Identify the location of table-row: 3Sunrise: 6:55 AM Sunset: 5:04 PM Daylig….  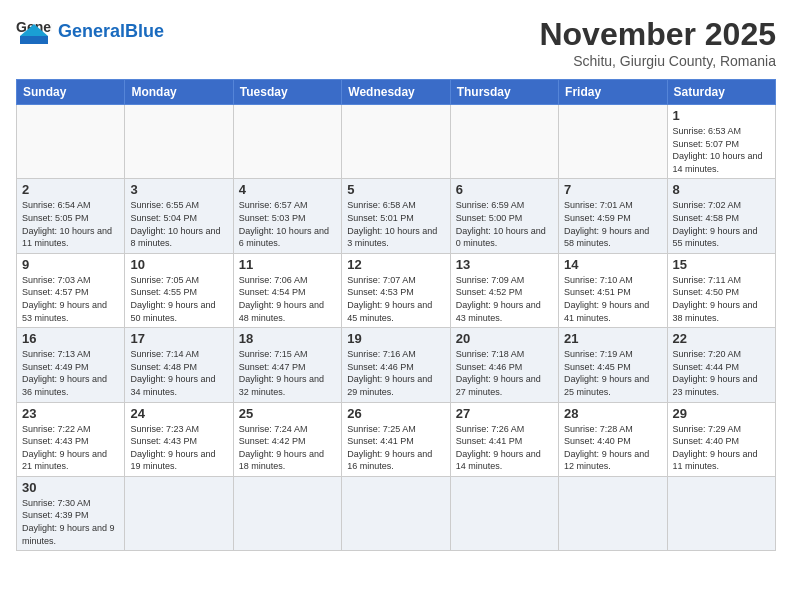
(179, 216).